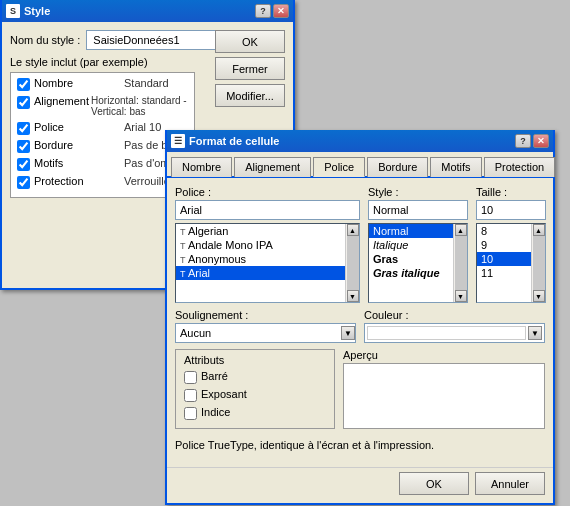  I want to click on police-col-label: Police :, so click(268, 192).